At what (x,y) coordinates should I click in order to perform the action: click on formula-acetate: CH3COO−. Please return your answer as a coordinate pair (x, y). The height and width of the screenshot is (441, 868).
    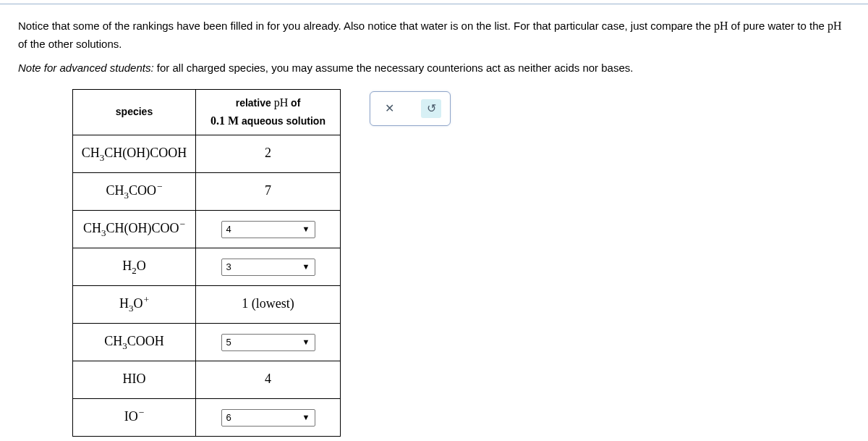
    Looking at the image, I should click on (134, 190).